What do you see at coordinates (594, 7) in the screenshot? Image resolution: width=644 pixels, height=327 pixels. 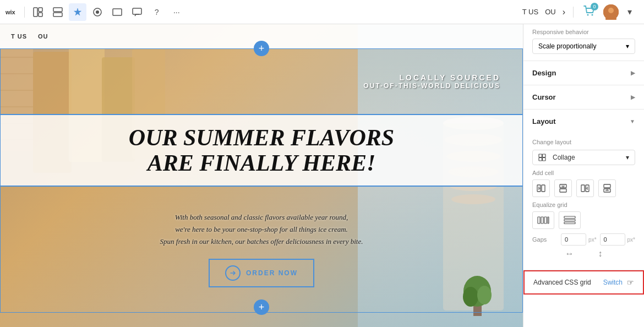 I see `cart-badge: 0` at bounding box center [594, 7].